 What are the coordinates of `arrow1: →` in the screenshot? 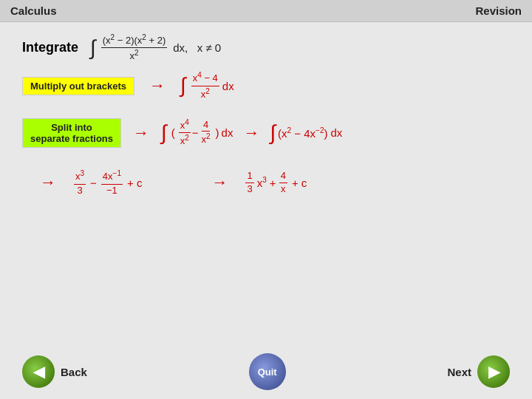 It's located at (157, 86).